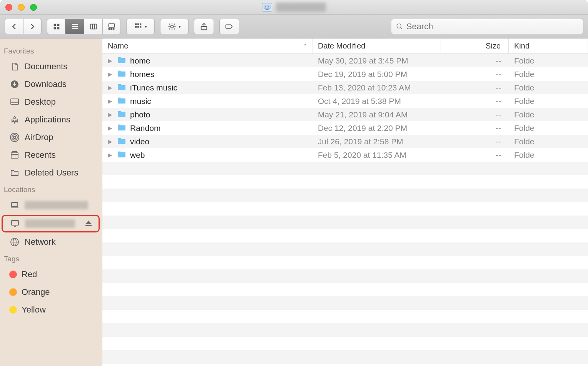 The height and width of the screenshot is (366, 588). Describe the element at coordinates (112, 27) in the screenshot. I see `gallery-view-button` at that location.